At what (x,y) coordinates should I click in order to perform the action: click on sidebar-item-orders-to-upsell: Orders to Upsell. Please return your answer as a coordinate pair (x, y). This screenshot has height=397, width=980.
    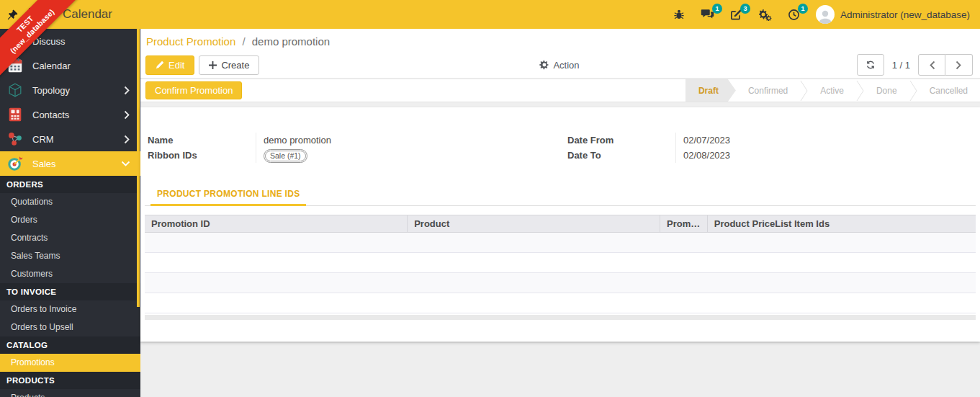
    Looking at the image, I should click on (71, 327).